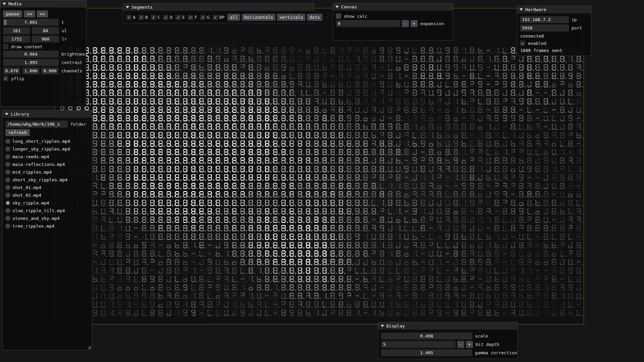  Describe the element at coordinates (50, 71) in the screenshot. I see `channel-b-drag: 0.900` at that location.